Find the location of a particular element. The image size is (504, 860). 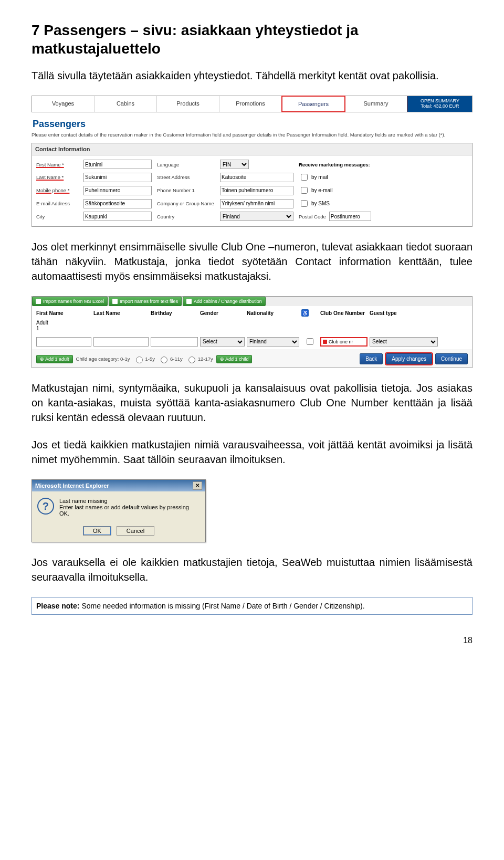

postal-label: Postal Code is located at coordinates (312, 216).